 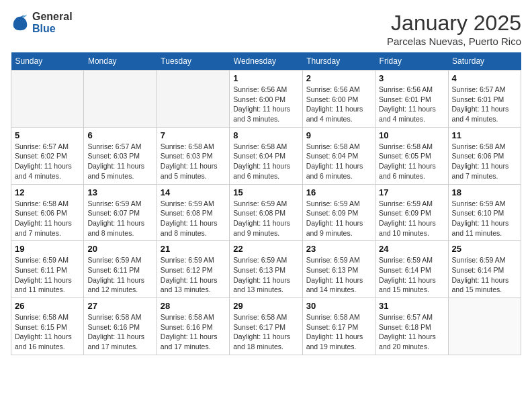 What do you see at coordinates (339, 99) in the screenshot?
I see `calendar-cell: 2Sunrise: 6:56 AM Sunset: 6:00 PM Daylig…` at bounding box center [339, 99].